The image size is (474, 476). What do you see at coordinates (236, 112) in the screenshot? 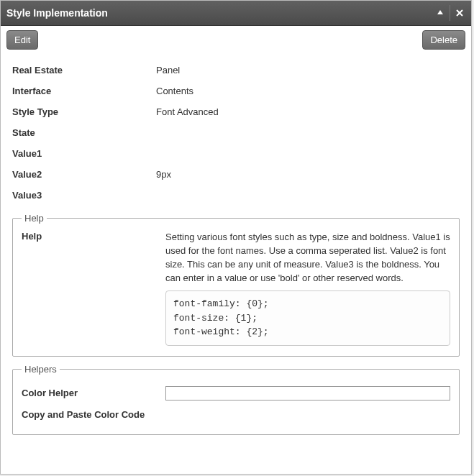
I see `row-style-type: Style Type Font Advanced` at bounding box center [236, 112].